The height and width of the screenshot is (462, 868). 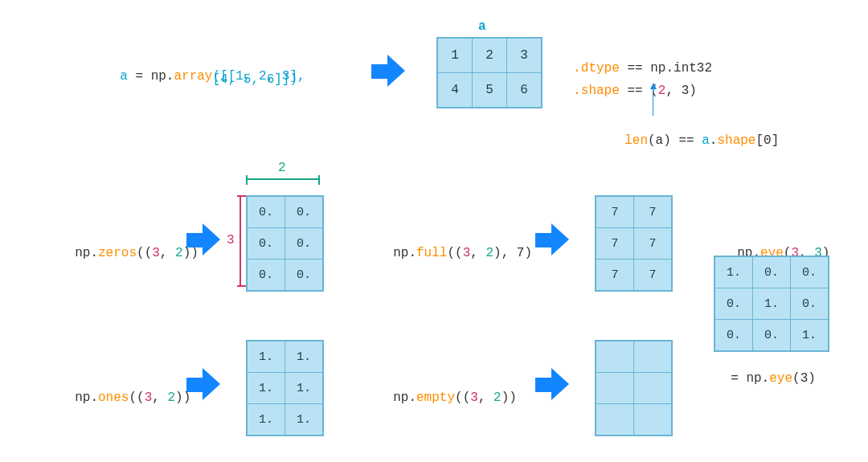 I want to click on dim-rows-label: 3, so click(x=231, y=240).